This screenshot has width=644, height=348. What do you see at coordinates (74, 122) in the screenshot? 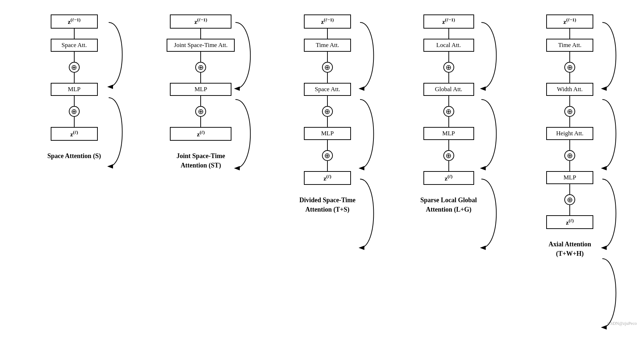
I see `col1-conn5` at bounding box center [74, 122].